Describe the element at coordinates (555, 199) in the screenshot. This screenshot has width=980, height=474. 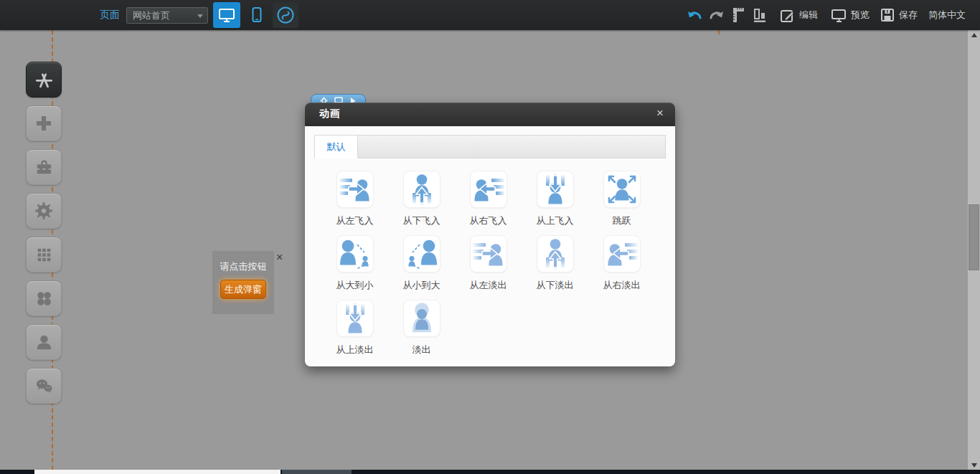
I see `animation-option: 从上飞入` at that location.